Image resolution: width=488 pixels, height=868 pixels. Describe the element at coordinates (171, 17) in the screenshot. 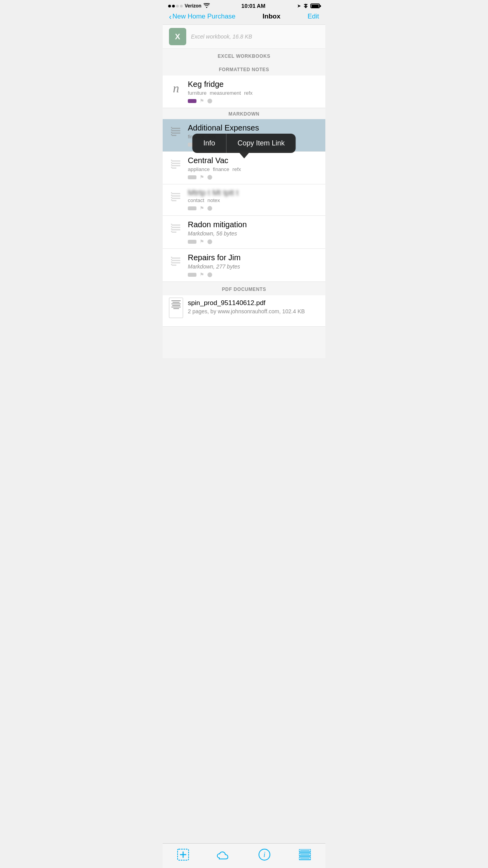

I see `back-arrow-icon: ‹` at that location.